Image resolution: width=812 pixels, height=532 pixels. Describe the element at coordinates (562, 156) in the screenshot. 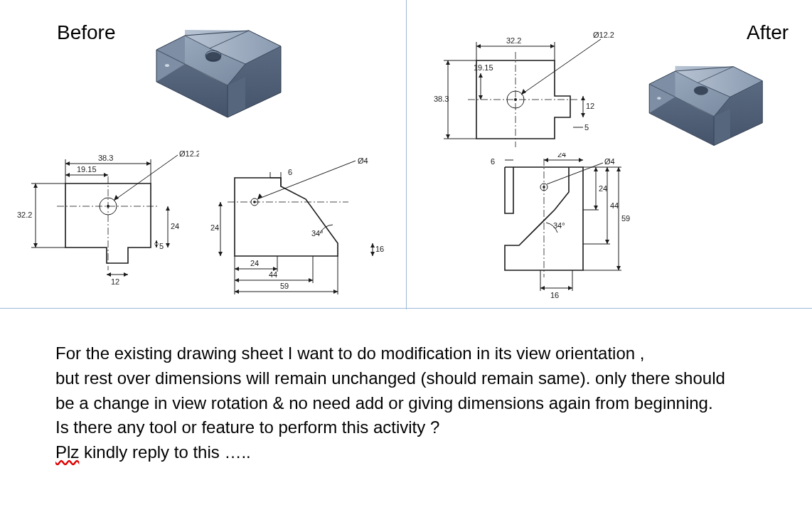

I see `dim-aw24: 24` at that location.